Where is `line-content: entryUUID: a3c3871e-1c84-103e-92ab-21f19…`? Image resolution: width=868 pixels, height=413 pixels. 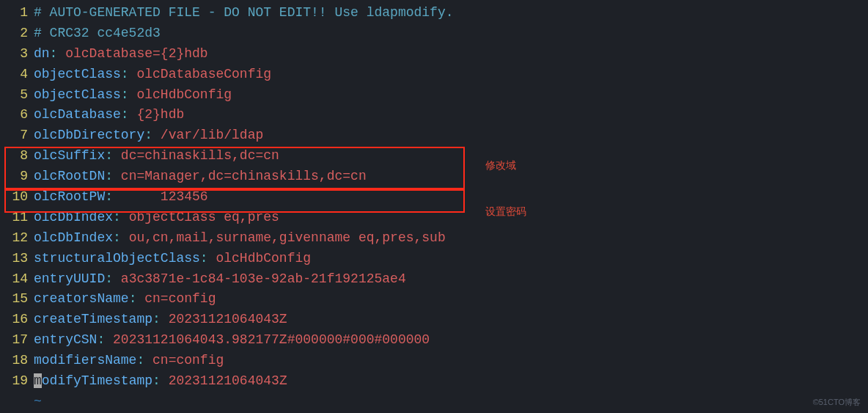 line-content: entryUUID: a3c3871e-1c84-103e-92ab-21f19… is located at coordinates (451, 279).